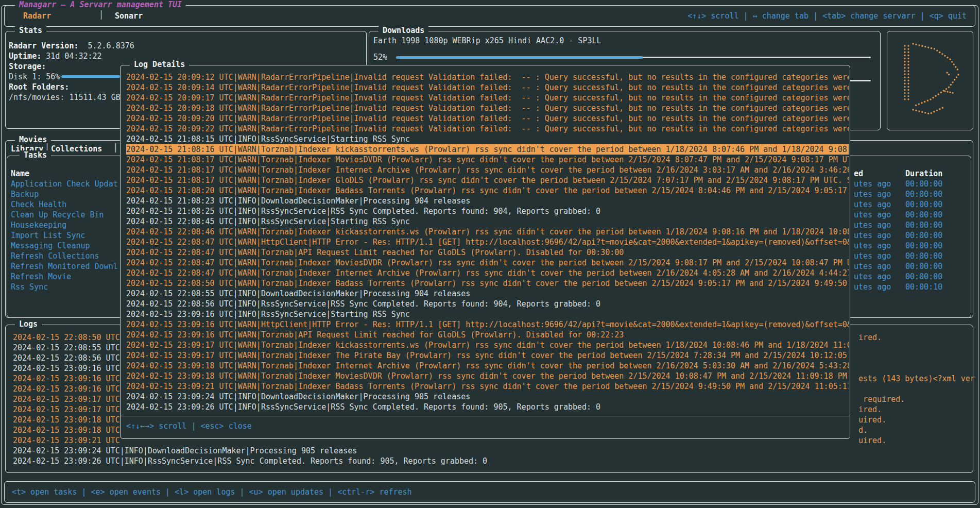  Describe the element at coordinates (924, 287) in the screenshot. I see `task-duration: 00:00:10` at that location.